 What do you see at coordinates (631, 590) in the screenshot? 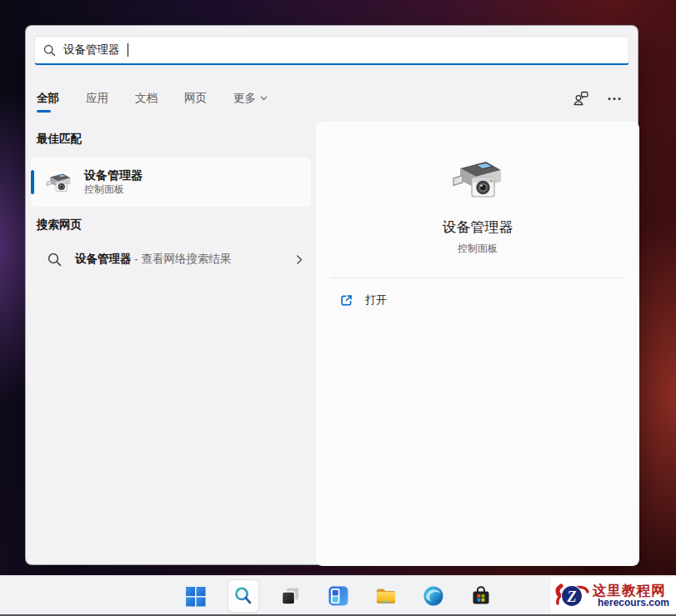
I see `watermark-title: 这里教程网` at bounding box center [631, 590].